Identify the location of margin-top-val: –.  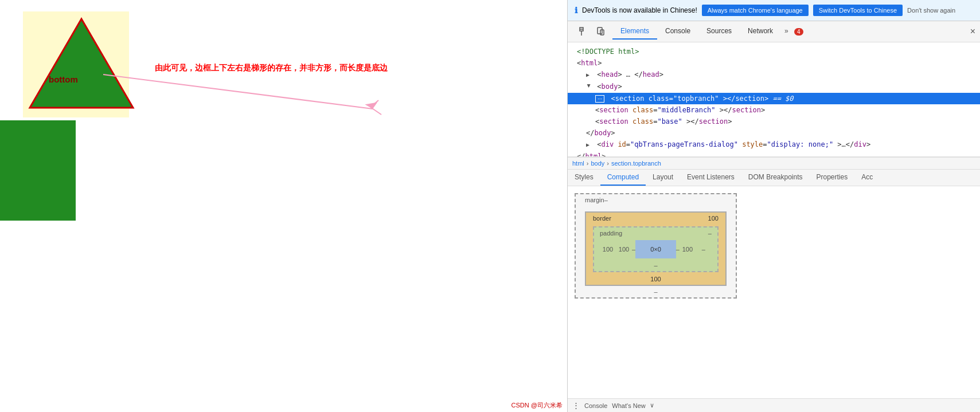
(606, 200).